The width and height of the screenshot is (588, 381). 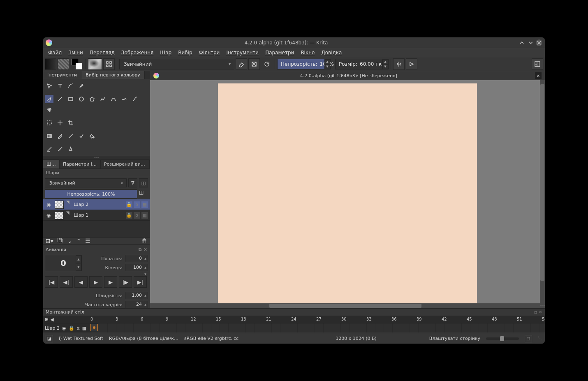 What do you see at coordinates (144, 183) in the screenshot?
I see `layer-props-button: ◫` at bounding box center [144, 183].